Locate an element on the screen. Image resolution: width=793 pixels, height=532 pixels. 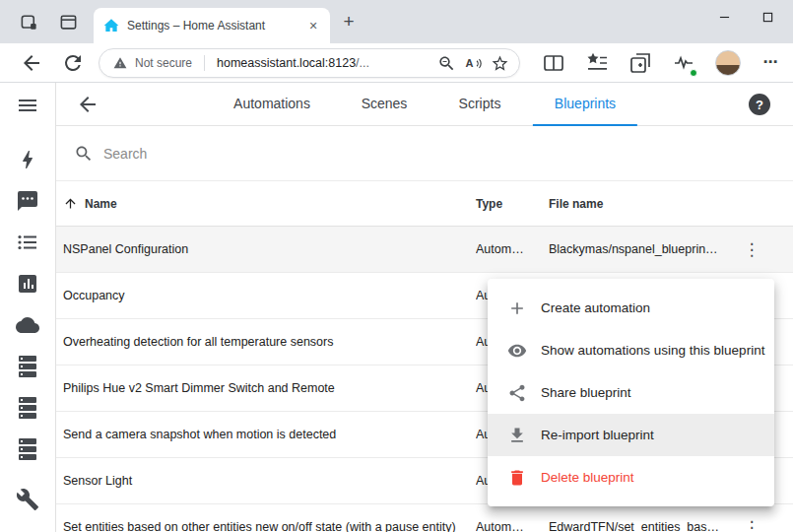
maximize-button is located at coordinates (767, 17).